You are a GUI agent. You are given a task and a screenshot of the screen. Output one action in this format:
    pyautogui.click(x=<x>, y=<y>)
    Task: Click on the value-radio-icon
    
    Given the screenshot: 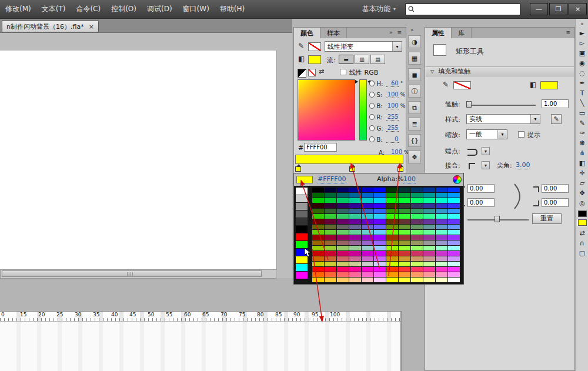 What is the action you would take?
    pyautogui.click(x=372, y=128)
    